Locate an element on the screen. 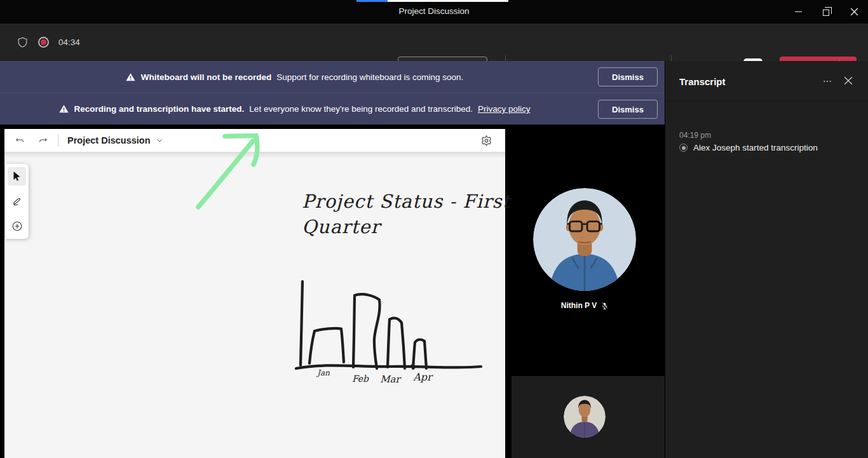 This screenshot has width=868, height=458. transcript-header: Transcript is located at coordinates (766, 81).